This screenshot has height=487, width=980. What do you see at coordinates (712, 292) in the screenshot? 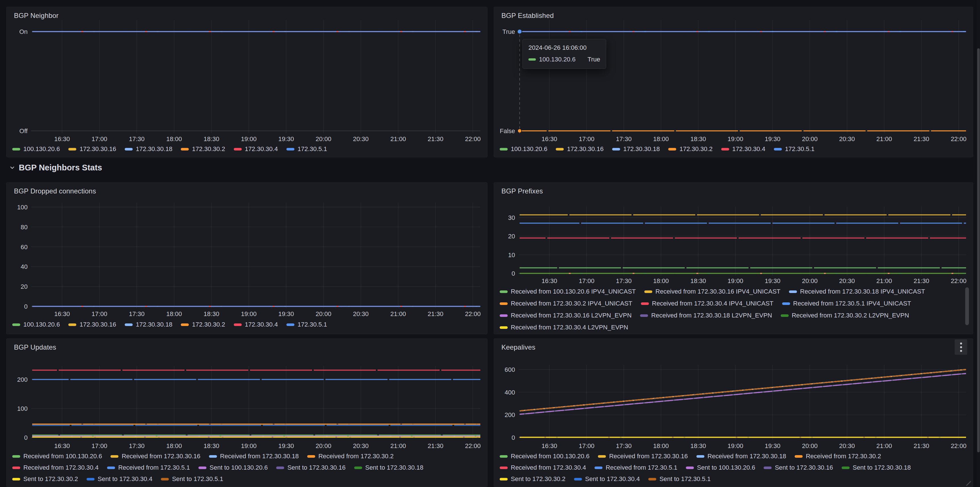
I see `legend-item: Received from 172.30.30.16 IPV4_UNICAST` at bounding box center [712, 292].